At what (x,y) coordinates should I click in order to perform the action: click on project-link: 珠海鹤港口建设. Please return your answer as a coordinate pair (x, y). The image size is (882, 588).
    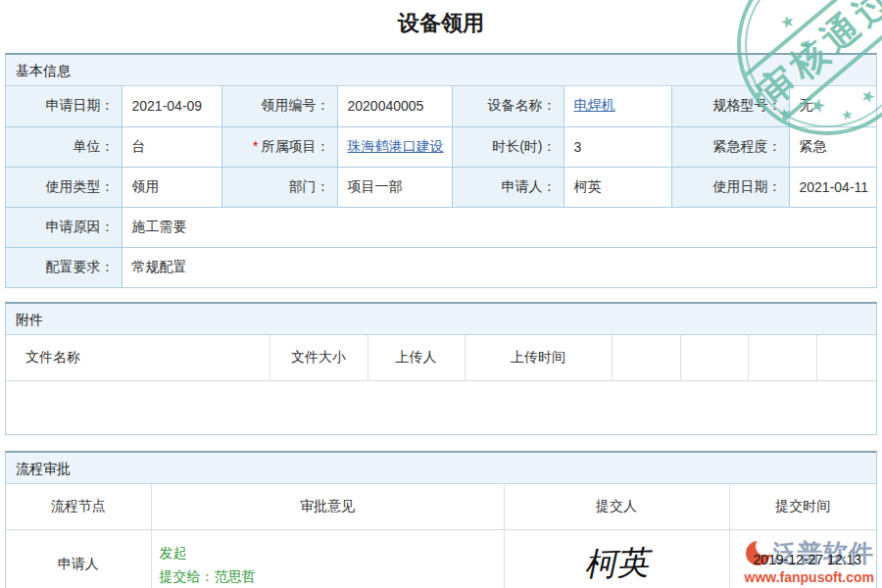
    Looking at the image, I should click on (396, 146).